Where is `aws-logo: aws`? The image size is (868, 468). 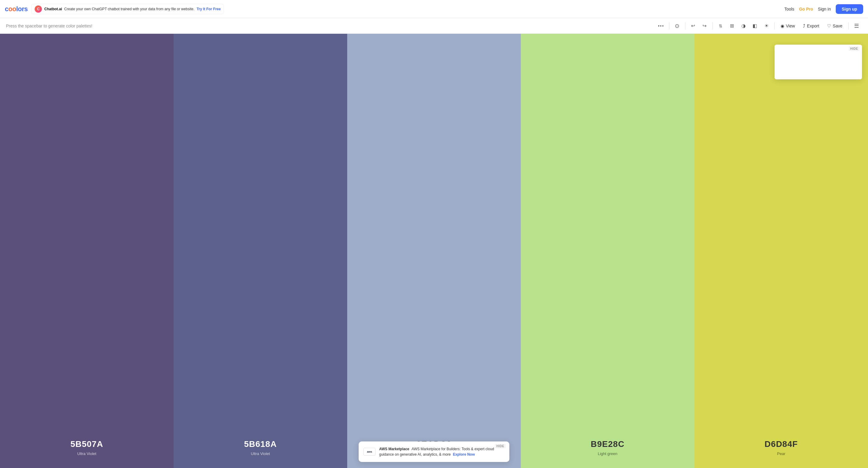
aws-logo: aws is located at coordinates (369, 452).